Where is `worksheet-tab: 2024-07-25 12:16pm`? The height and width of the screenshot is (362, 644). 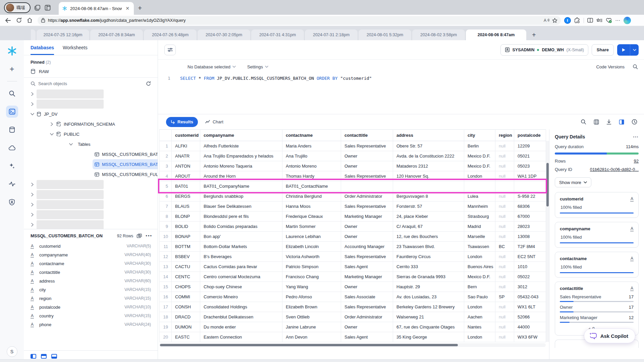
worksheet-tab: 2024-07-25 12:16pm is located at coordinates (63, 35).